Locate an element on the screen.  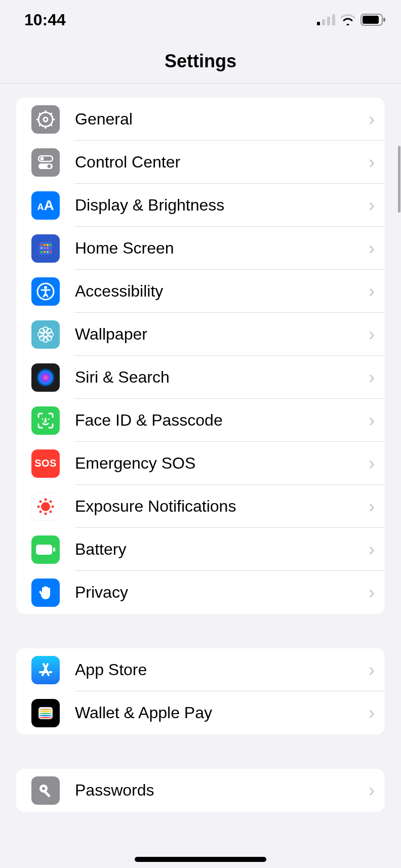
row-label: Siri & Search is located at coordinates (222, 378).